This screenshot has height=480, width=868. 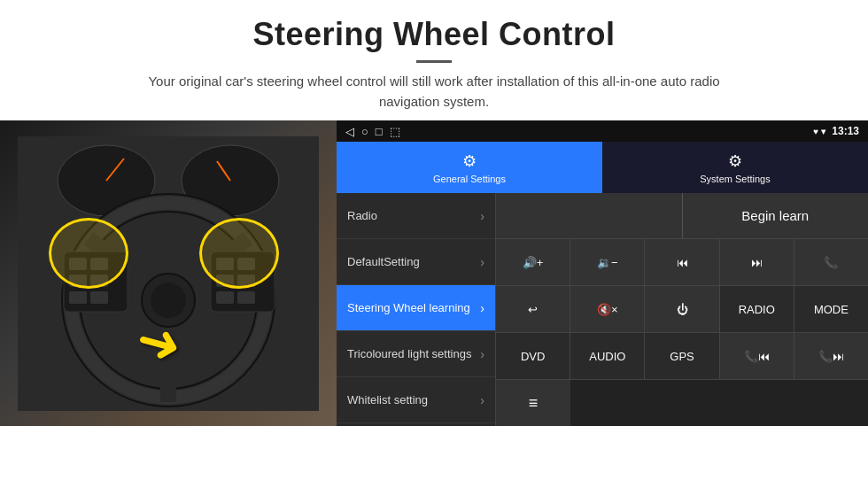 What do you see at coordinates (831, 262) in the screenshot?
I see `phone-icon: 📞` at bounding box center [831, 262].